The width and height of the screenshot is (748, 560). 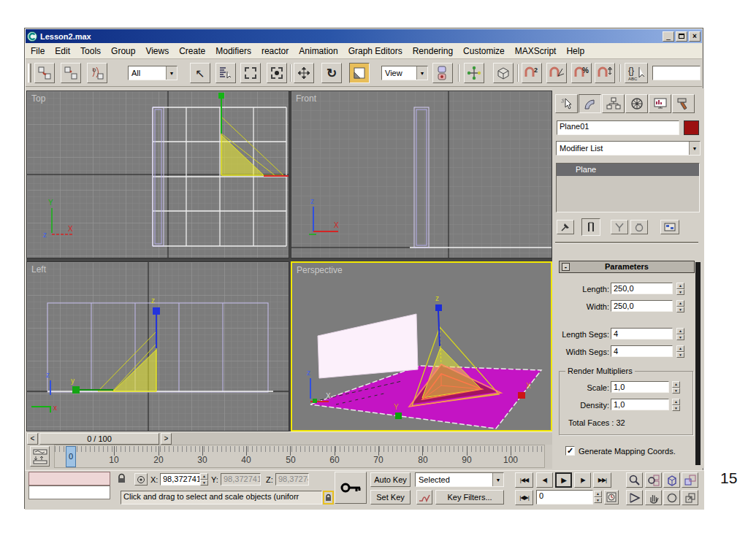 What do you see at coordinates (39, 456) in the screenshot?
I see `open-mini-curve-editor-button` at bounding box center [39, 456].